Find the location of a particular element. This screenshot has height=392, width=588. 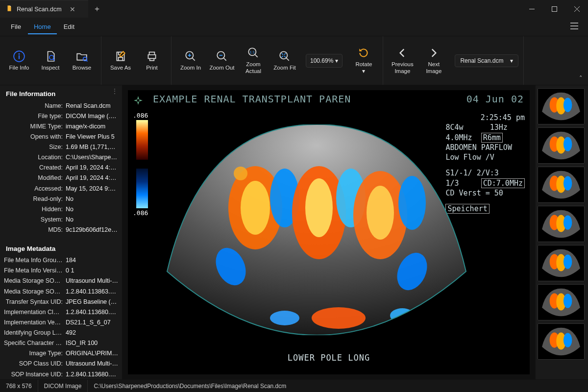

ribbon: File Info Inspect Browse Save As Print is located at coordinates (294, 61).